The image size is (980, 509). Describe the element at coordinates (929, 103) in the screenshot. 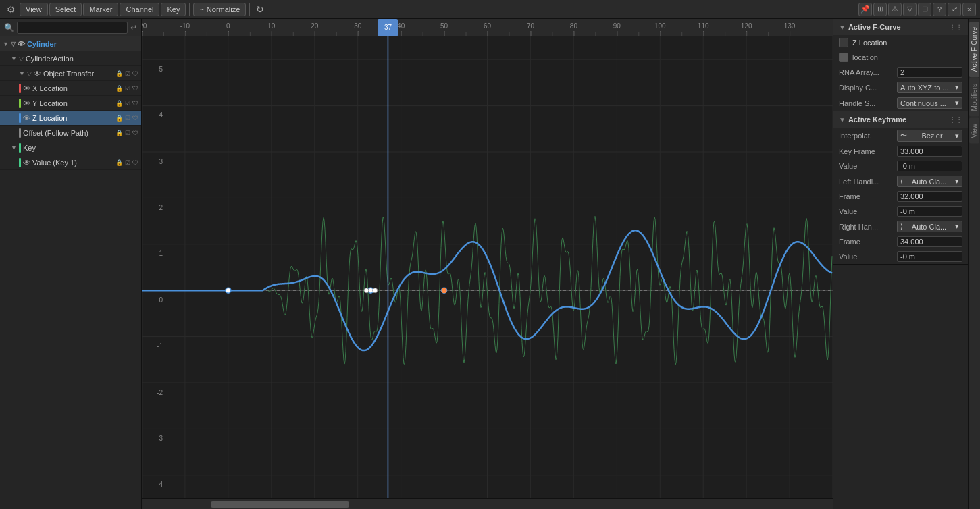

I see `handle-smoothing-dropdown: Continuous ... ▾` at that location.